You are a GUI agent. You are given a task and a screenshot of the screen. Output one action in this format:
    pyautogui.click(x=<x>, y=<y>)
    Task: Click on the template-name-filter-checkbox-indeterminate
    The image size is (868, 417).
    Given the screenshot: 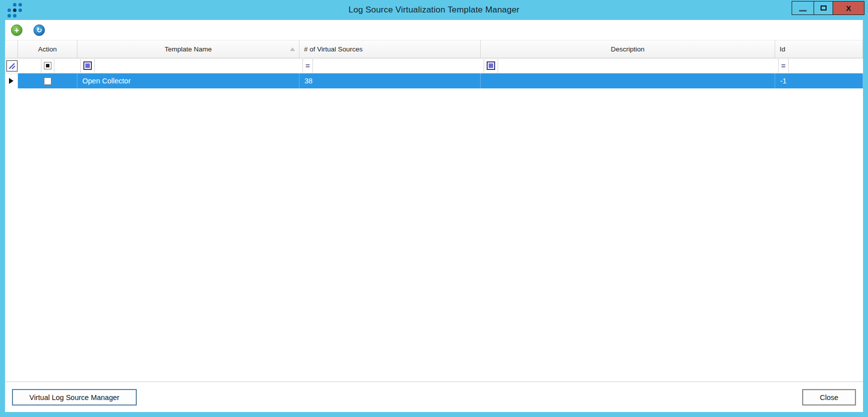 What is the action you would take?
    pyautogui.click(x=88, y=66)
    